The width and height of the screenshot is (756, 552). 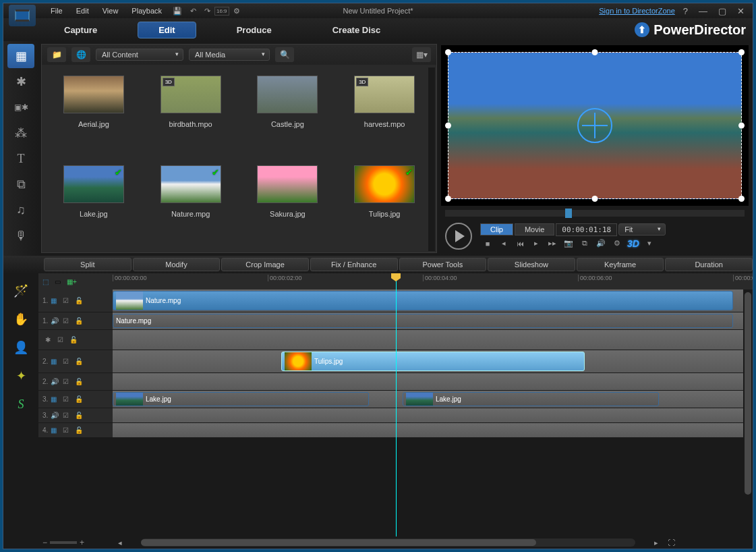 I want to click on media-item: 3Dbirdbath.mpo, so click(x=191, y=113).